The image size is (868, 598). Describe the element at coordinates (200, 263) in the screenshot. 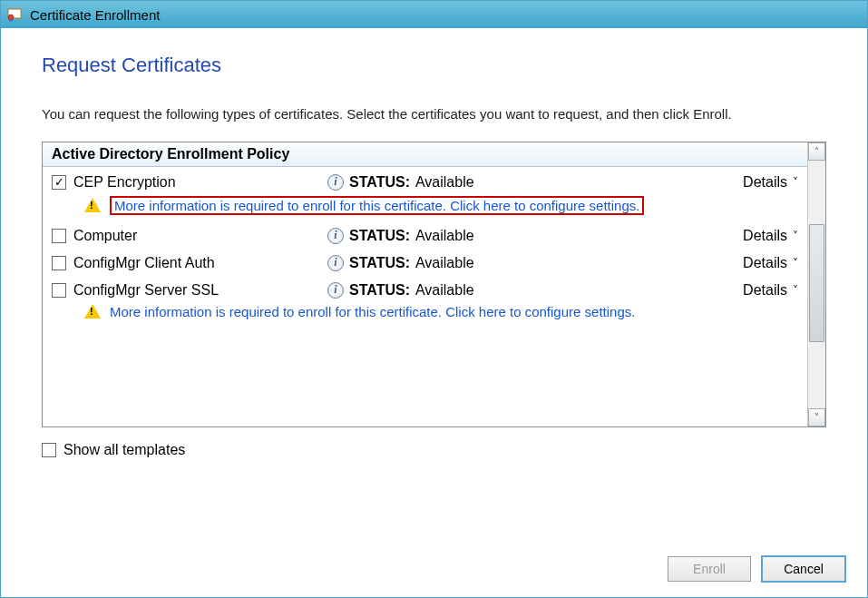

I see `cert-name: ConfigMgr Client Auth` at that location.